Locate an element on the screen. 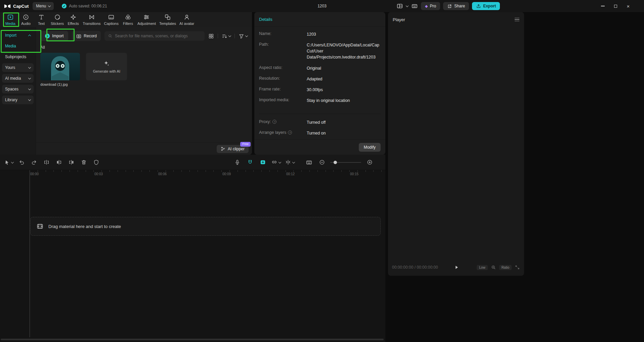 This screenshot has width=644, height=342. pro-gem-icon: ◆ is located at coordinates (426, 6).